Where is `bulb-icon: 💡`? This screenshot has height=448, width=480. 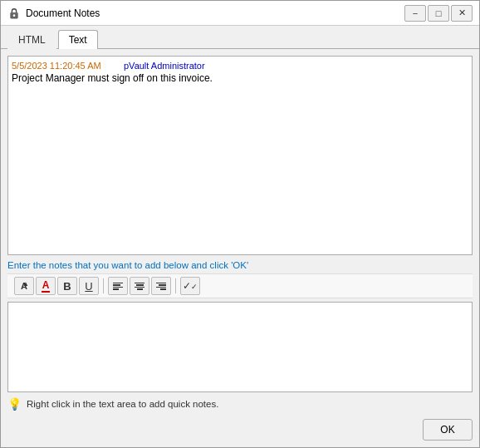 bulb-icon: 💡 is located at coordinates (15, 404).